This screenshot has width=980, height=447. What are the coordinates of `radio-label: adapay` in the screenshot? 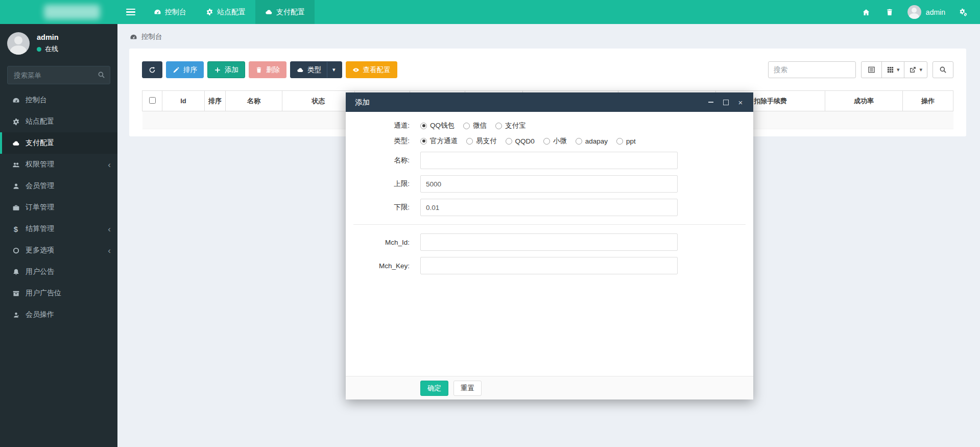 It's located at (596, 141).